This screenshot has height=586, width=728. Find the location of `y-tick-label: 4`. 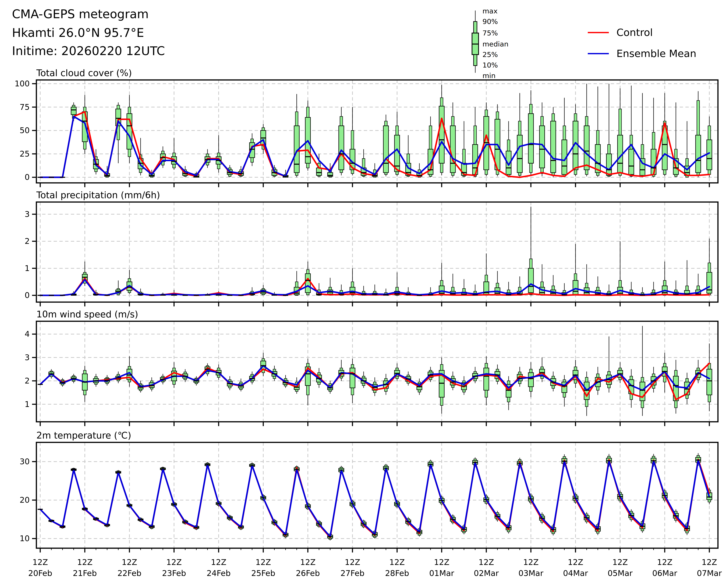

y-tick-label: 4 is located at coordinates (27, 334).